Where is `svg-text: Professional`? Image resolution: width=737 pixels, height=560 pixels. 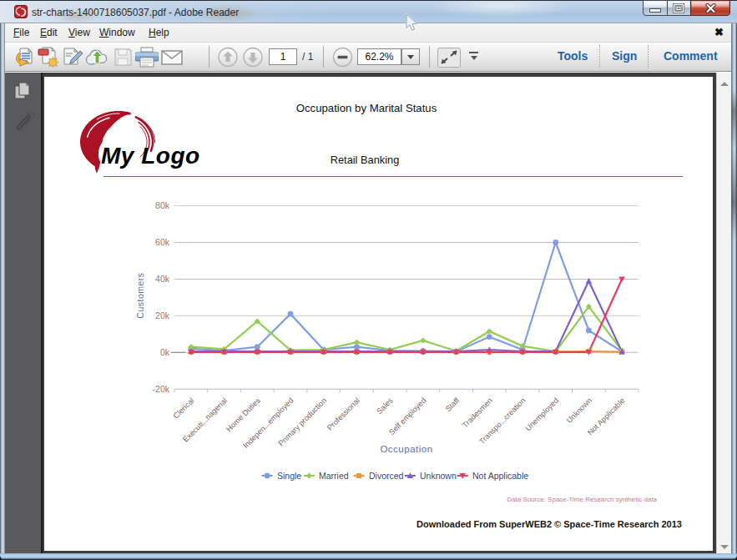
svg-text: Professional is located at coordinates (344, 414).